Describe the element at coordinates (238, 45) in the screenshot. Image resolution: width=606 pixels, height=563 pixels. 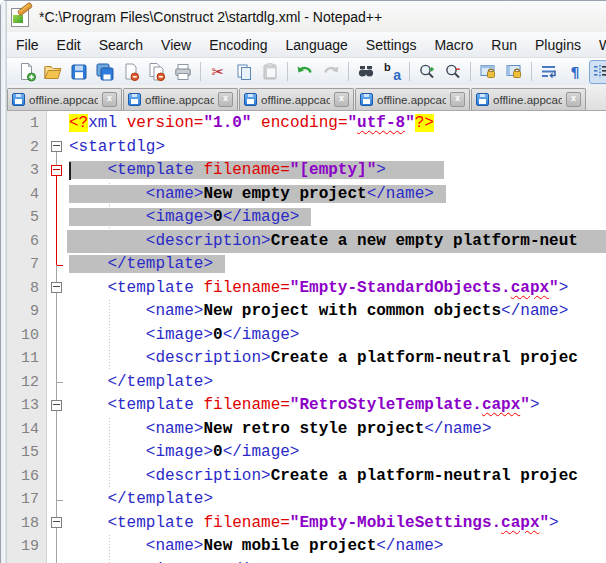
I see `menu-item-encoding: Encoding` at that location.